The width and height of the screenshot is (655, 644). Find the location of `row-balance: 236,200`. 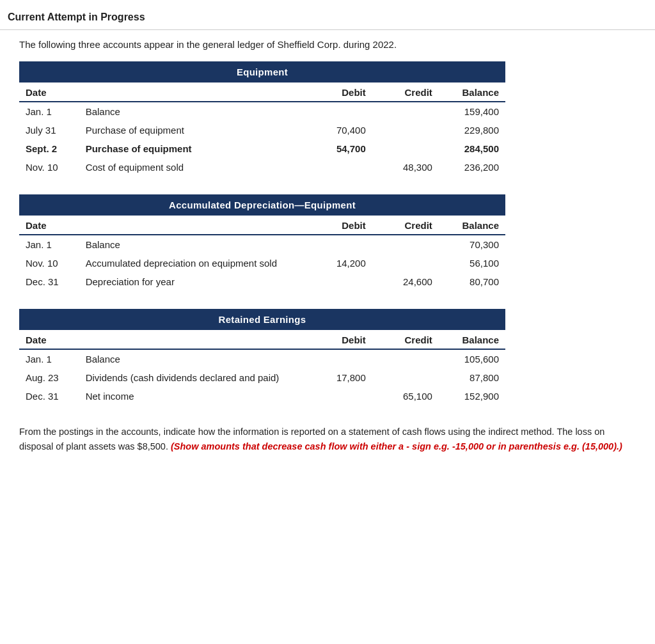

row-balance: 236,200 is located at coordinates (472, 168).